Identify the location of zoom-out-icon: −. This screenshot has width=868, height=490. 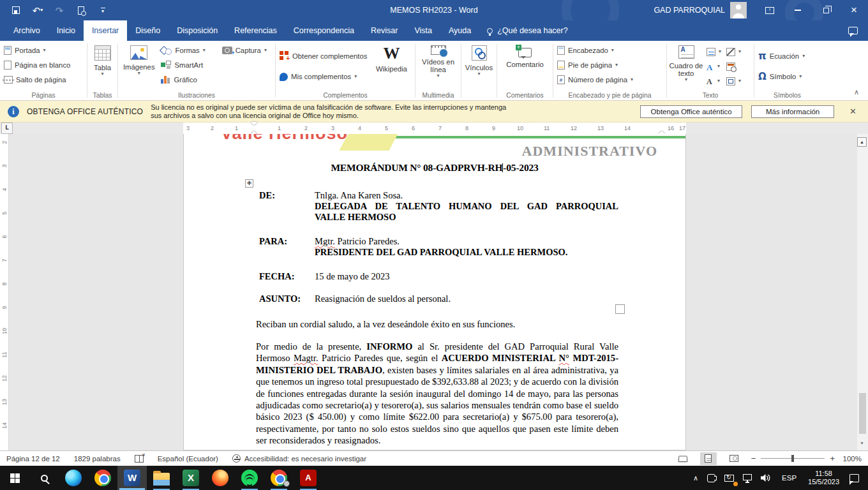
(754, 458).